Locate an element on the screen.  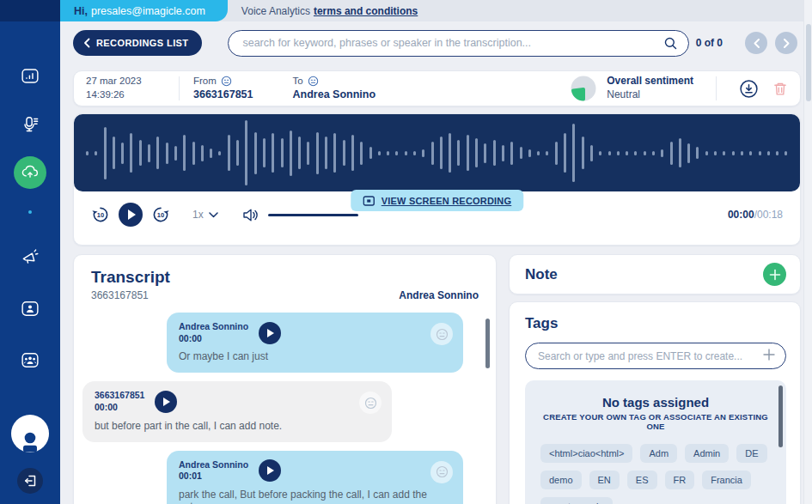
page-scrollbar-thumb is located at coordinates (809, 63).